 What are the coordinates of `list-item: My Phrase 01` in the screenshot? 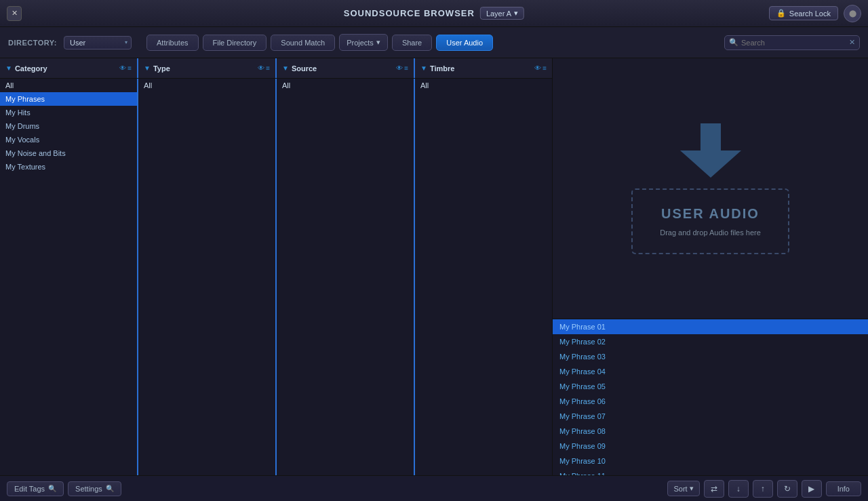 It's located at (711, 327).